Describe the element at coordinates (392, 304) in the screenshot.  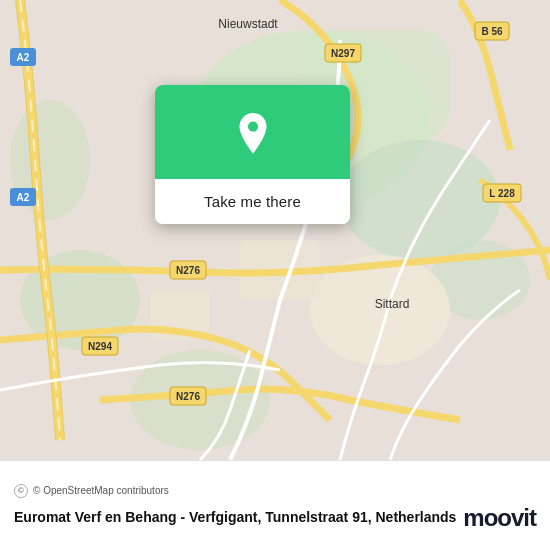
I see `svg-text: Sittard` at that location.